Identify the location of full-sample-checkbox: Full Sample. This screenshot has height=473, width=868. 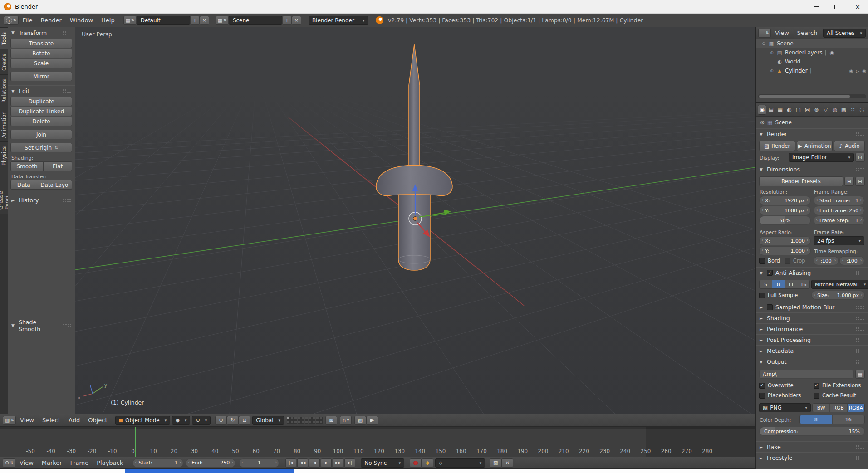
(785, 295).